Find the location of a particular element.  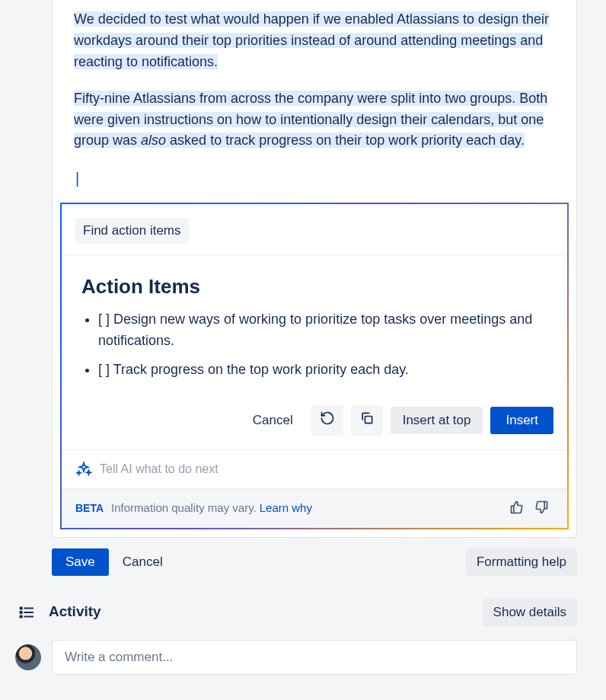

retry-button is located at coordinates (327, 420).